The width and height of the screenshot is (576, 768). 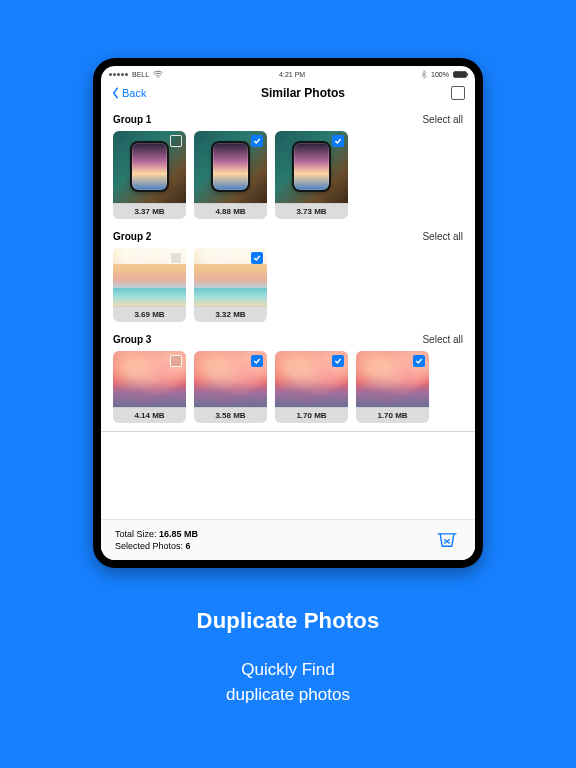 I want to click on trash-icon, so click(x=447, y=540).